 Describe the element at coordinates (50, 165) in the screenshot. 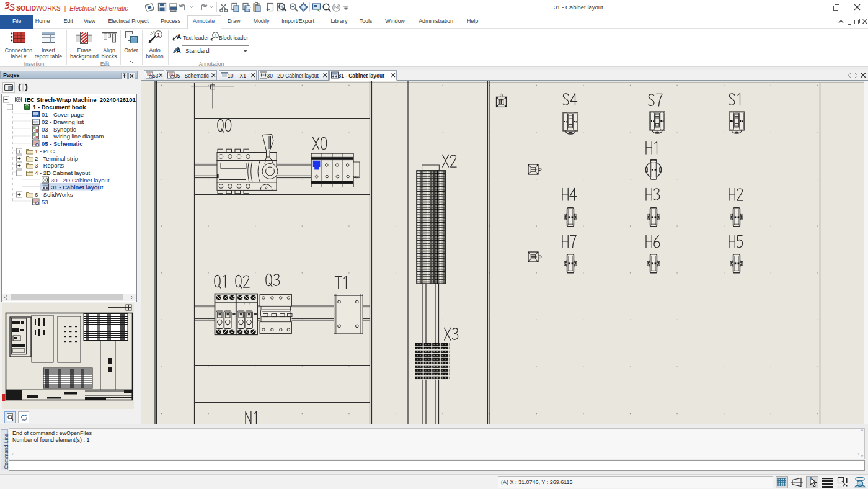

I see `svg-text: 3 - Reports` at that location.